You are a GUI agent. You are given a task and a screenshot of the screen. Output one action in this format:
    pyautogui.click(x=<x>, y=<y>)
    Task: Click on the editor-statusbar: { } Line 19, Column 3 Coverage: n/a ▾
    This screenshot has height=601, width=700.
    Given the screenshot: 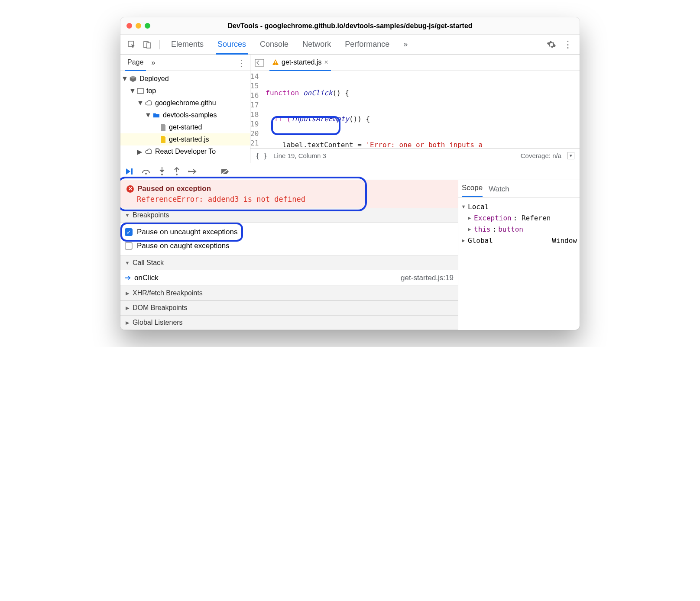 What is the action you would take?
    pyautogui.click(x=415, y=155)
    